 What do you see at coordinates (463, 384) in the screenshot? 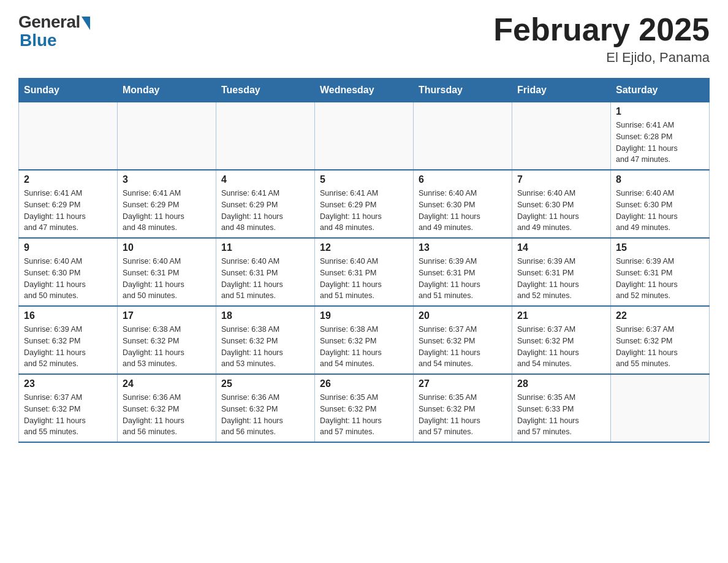
I see `day-number: 27` at bounding box center [463, 384].